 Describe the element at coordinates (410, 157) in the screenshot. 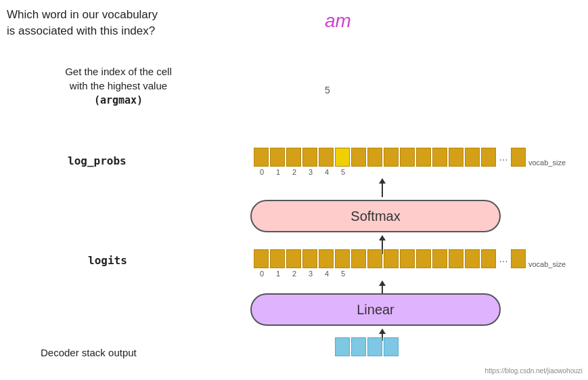

I see `log-probs-cells-row: … vocab_size` at that location.